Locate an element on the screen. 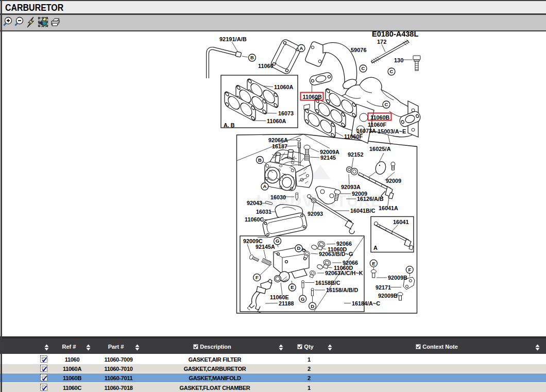 The height and width of the screenshot is (392, 546). svg-text: 16187 is located at coordinates (280, 146).